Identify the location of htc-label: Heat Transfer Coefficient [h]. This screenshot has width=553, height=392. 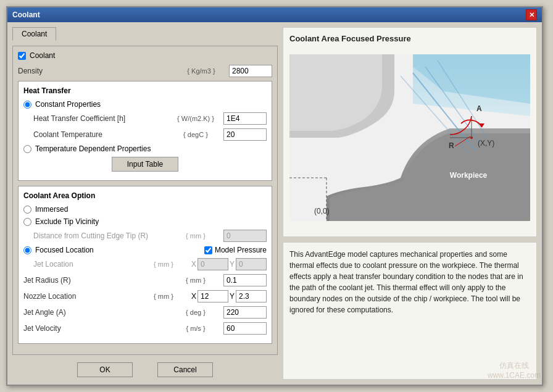
(101, 119).